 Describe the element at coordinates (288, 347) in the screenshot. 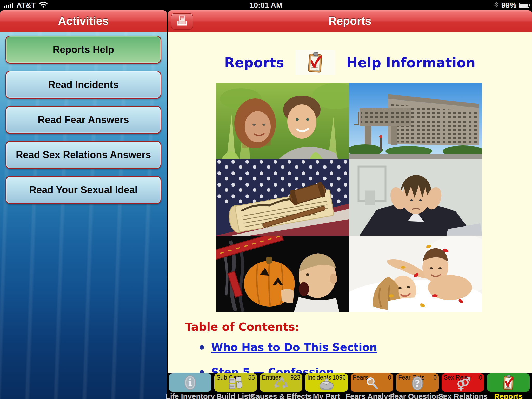

I see `list-item: Who Has to Do This Section` at that location.